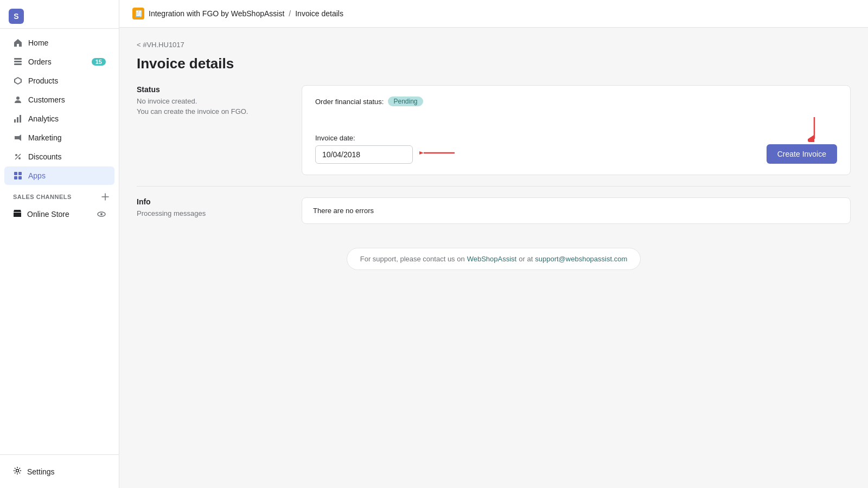  Describe the element at coordinates (364, 155) in the screenshot. I see `invoice-date-input` at that location.